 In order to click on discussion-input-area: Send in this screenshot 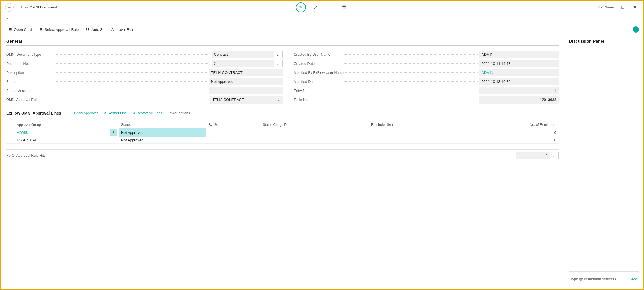, I will do `click(604, 277)`.